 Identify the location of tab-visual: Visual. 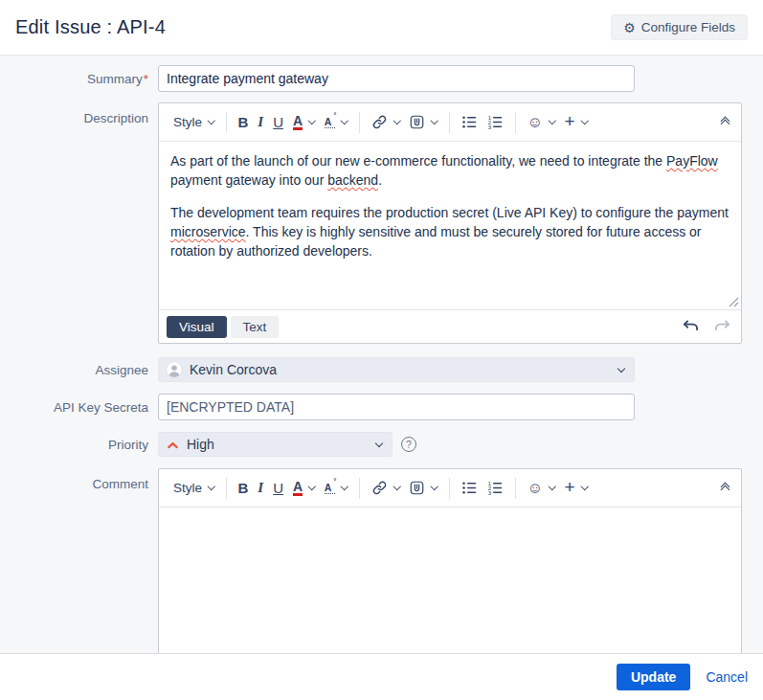
(197, 327).